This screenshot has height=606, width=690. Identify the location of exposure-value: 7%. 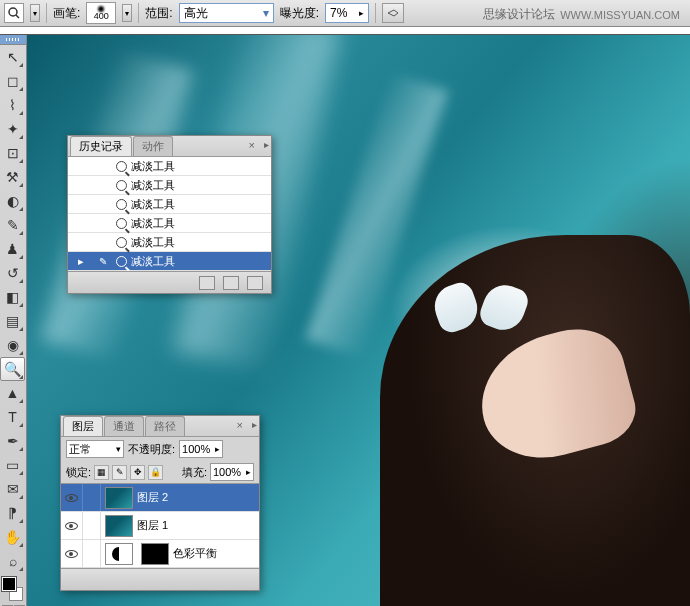
(338, 13).